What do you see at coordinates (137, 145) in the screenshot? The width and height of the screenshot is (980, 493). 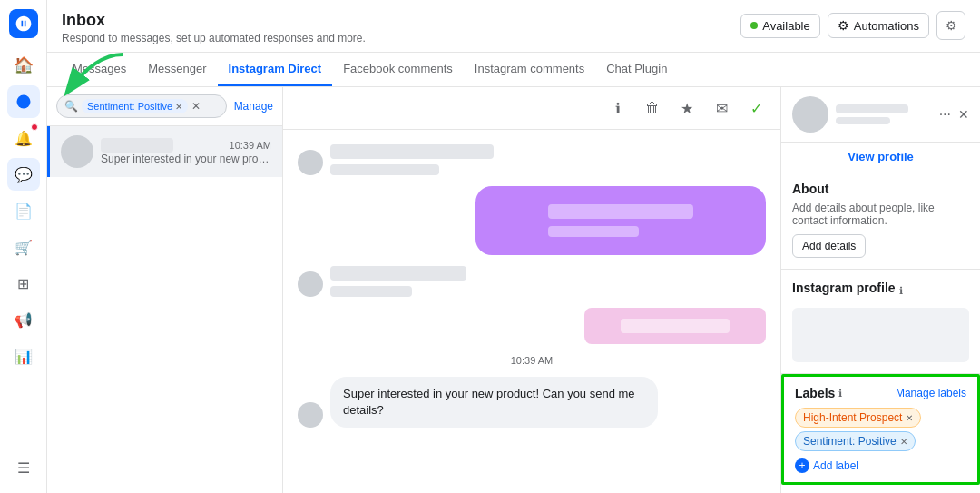 I see `conv-name-placeholder` at bounding box center [137, 145].